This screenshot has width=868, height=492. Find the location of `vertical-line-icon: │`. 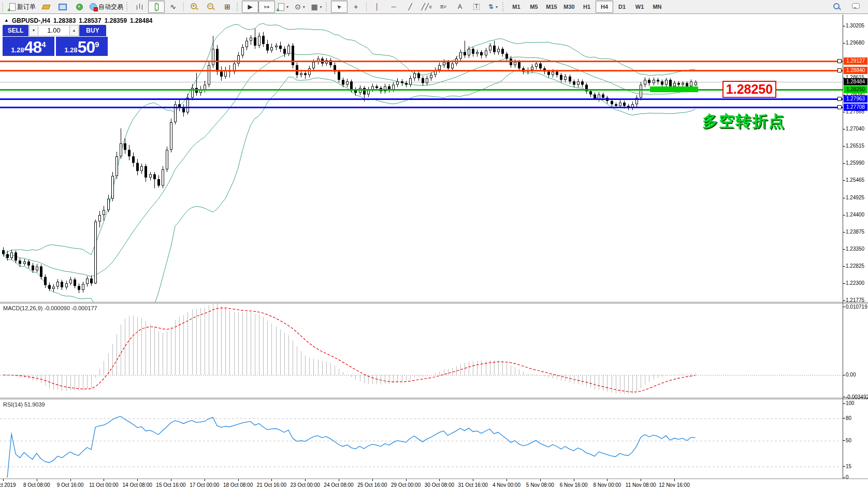

vertical-line-icon: │ is located at coordinates (377, 7).